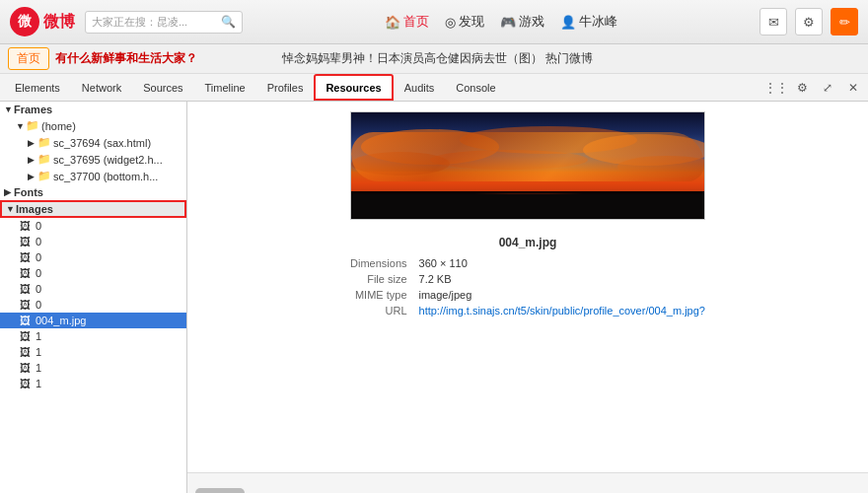  I want to click on games-icon: 🎮, so click(508, 22).